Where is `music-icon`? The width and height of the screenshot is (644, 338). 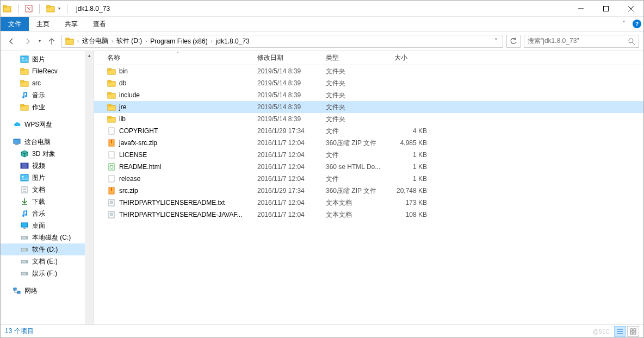 music-icon is located at coordinates (24, 214).